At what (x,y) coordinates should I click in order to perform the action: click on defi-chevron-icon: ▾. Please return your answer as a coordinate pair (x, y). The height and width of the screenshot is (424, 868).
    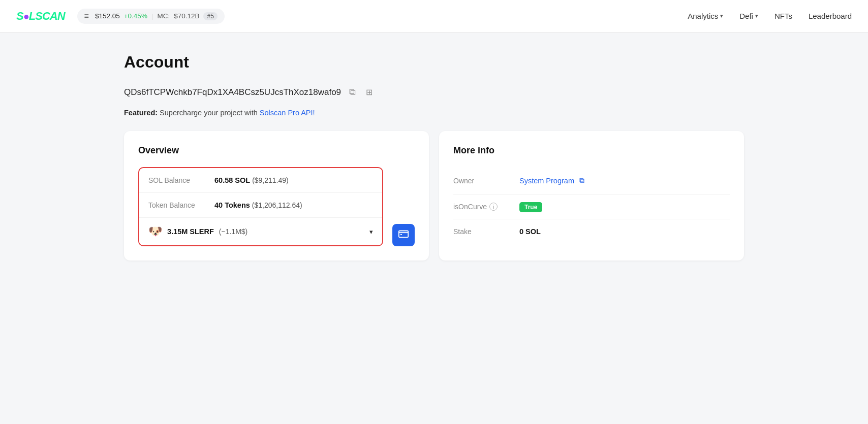
    Looking at the image, I should click on (757, 16).